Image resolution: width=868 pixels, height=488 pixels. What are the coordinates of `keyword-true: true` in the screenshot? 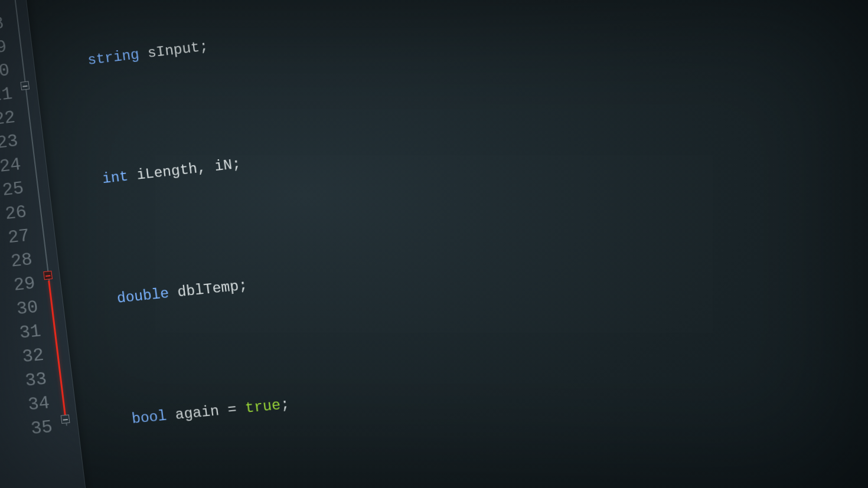 It's located at (263, 407).